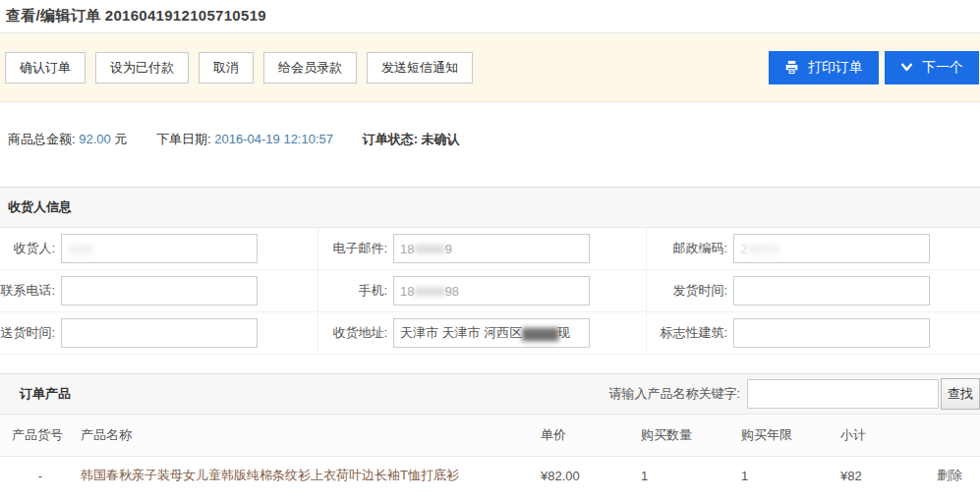 This screenshot has height=500, width=980. What do you see at coordinates (311, 435) in the screenshot?
I see `col-name: 产品名称` at bounding box center [311, 435].